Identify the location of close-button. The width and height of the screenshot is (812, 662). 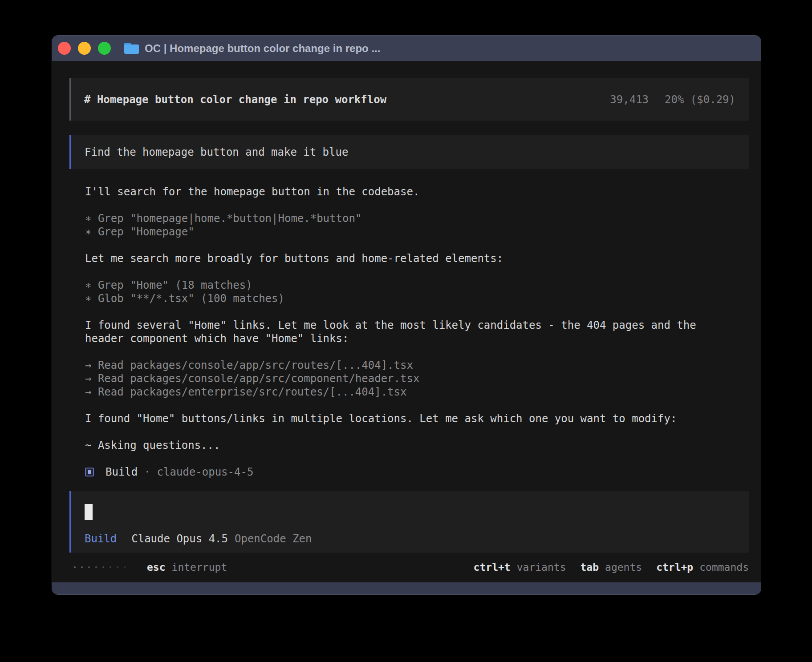
(64, 48).